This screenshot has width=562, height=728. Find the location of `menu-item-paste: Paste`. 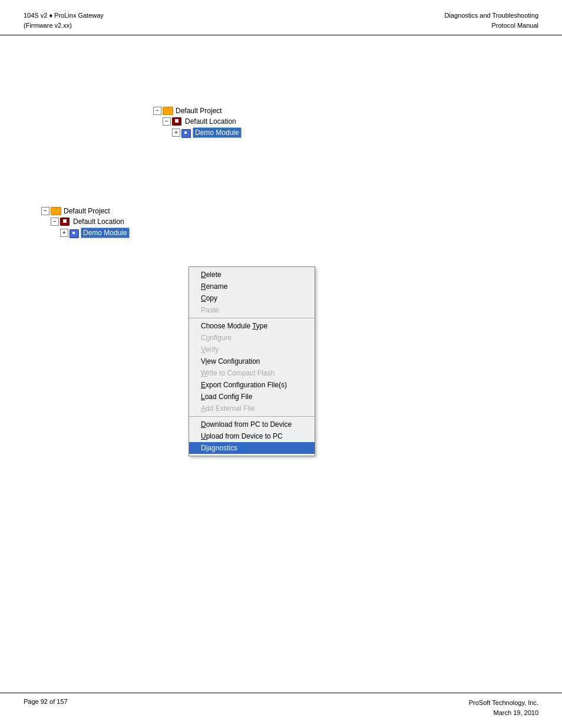

menu-item-paste: Paste is located at coordinates (252, 310).